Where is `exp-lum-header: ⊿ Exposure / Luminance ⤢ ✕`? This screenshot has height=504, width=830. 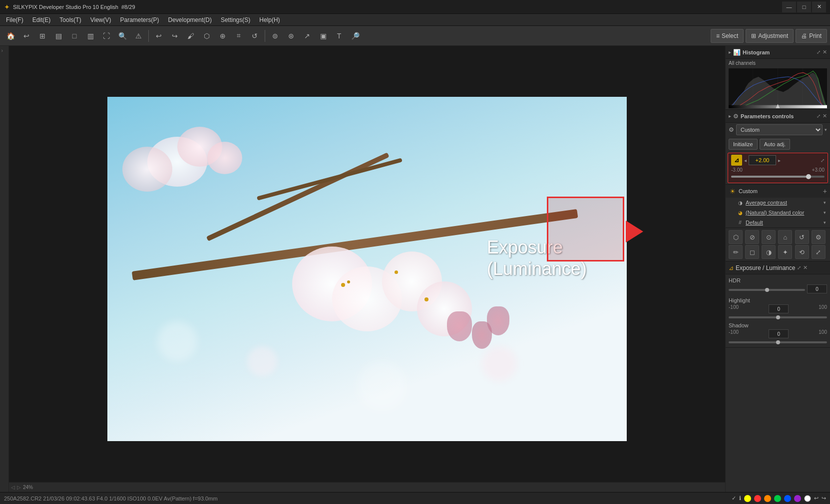
exp-lum-header: ⊿ Exposure / Luminance ⤢ ✕ is located at coordinates (778, 268).